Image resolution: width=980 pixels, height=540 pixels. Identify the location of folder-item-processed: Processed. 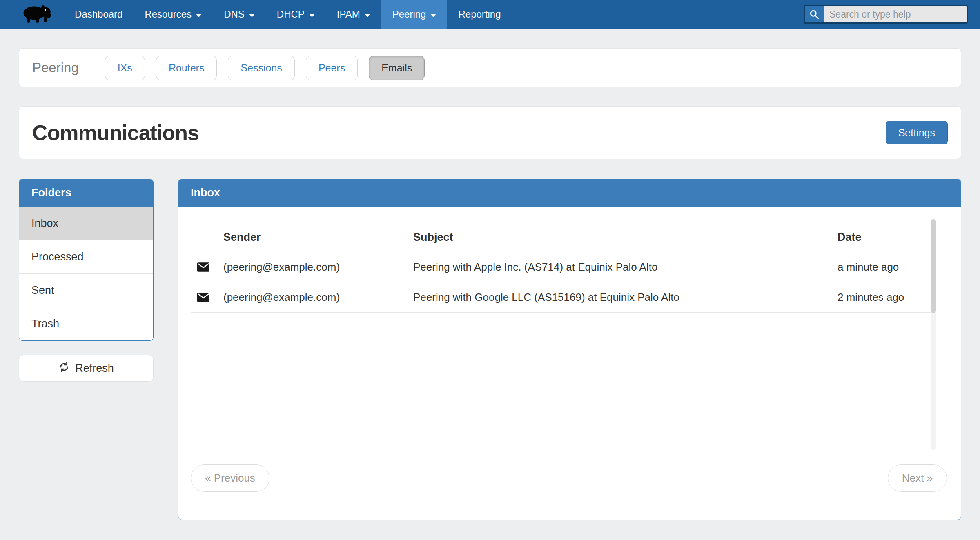
(86, 257).